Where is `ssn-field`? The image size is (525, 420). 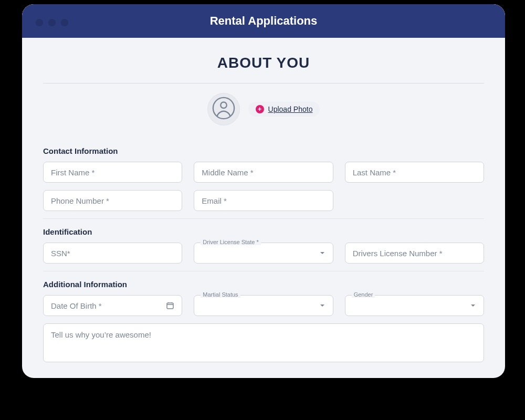
ssn-field is located at coordinates (112, 253).